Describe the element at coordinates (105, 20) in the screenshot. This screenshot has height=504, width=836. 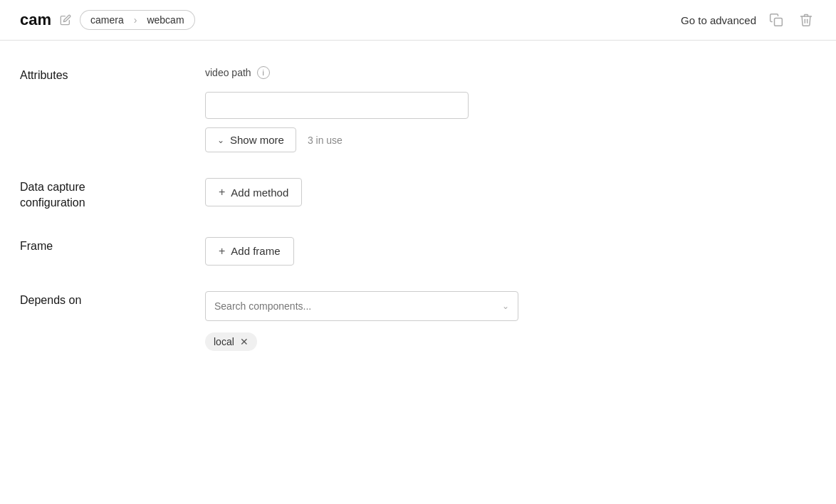
I see `breadcrumb-camera: camera` at that location.